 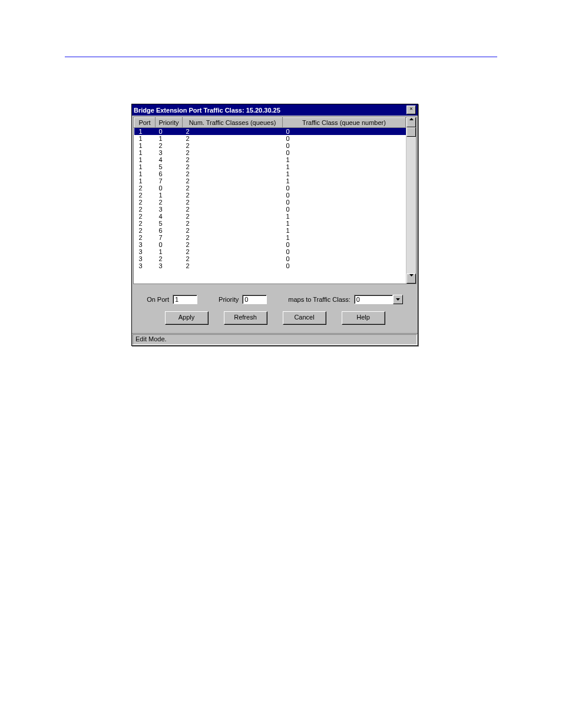 What do you see at coordinates (378, 299) in the screenshot?
I see `traffic-class-select: 0` at bounding box center [378, 299].